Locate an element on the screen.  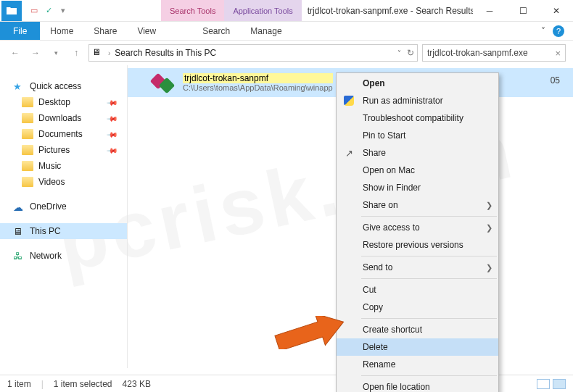
back-button: ← is located at coordinates (15, 53).